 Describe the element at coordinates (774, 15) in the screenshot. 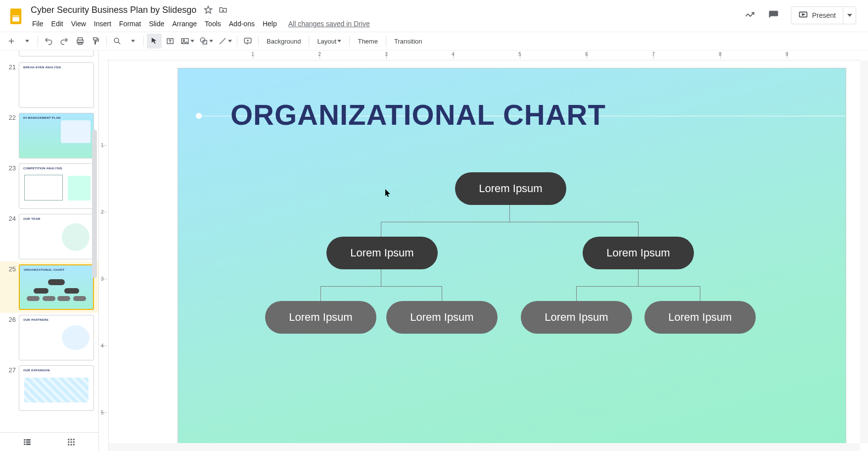

I see `comments-icon` at that location.